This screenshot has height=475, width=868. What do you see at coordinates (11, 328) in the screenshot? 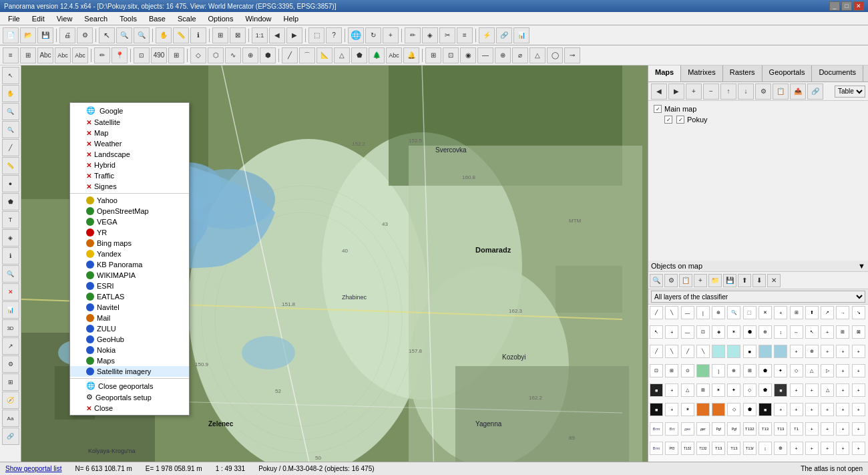
I see `lt-3d: 3D` at bounding box center [11, 328].